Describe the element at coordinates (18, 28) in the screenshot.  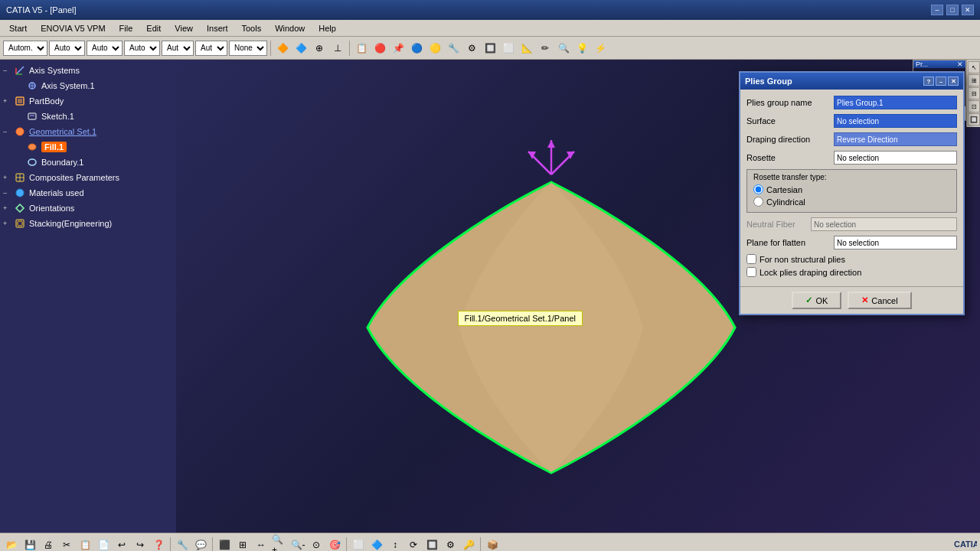
I see `menu-start: Start` at that location.